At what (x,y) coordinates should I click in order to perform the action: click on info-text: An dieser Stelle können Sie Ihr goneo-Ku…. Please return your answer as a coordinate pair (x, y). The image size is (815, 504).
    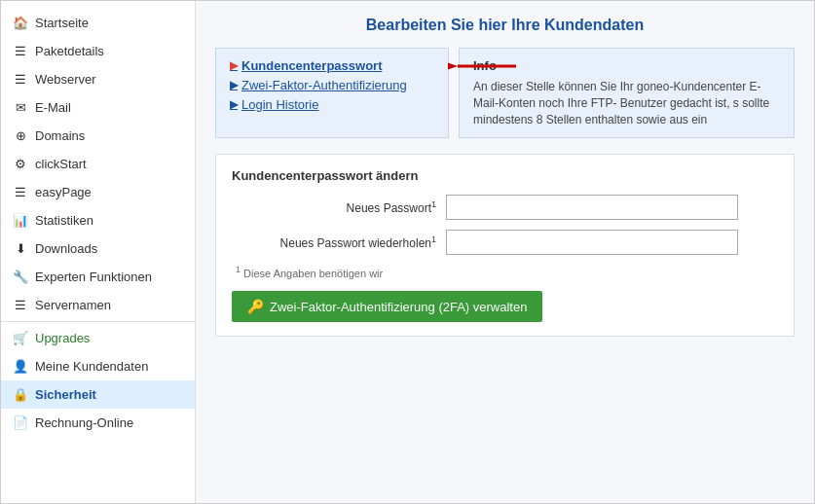
    Looking at the image, I should click on (627, 103).